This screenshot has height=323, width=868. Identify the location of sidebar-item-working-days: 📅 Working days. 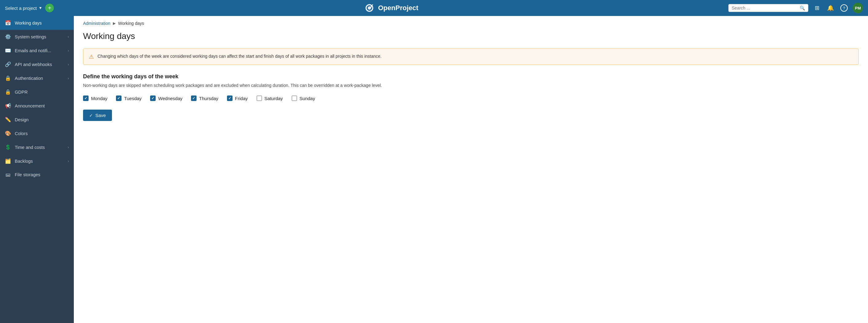
(37, 23).